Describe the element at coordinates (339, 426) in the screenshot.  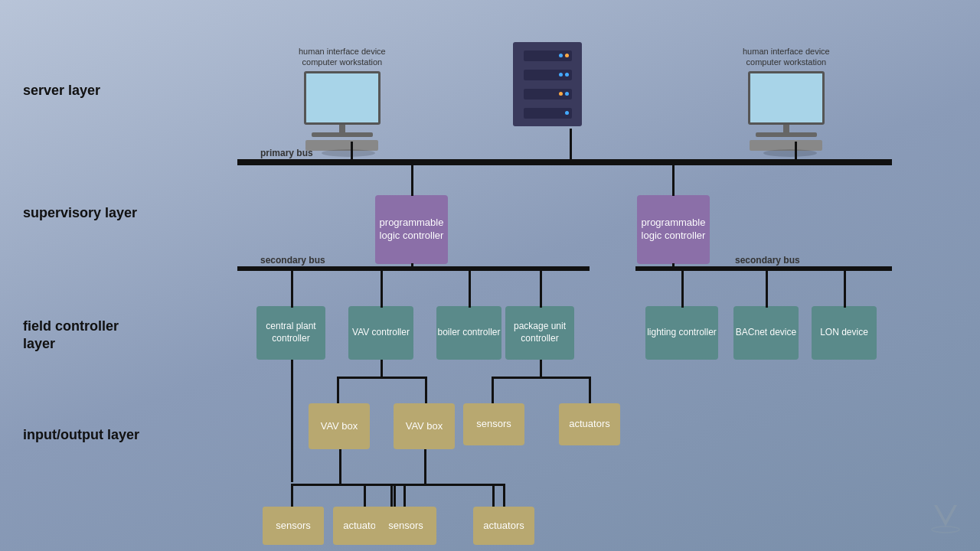
I see `vav-box-1: VAV box` at that location.